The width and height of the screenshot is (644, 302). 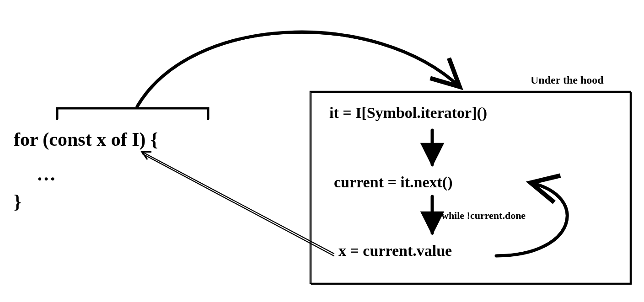 I want to click on bracket-over-decl, so click(x=133, y=113).